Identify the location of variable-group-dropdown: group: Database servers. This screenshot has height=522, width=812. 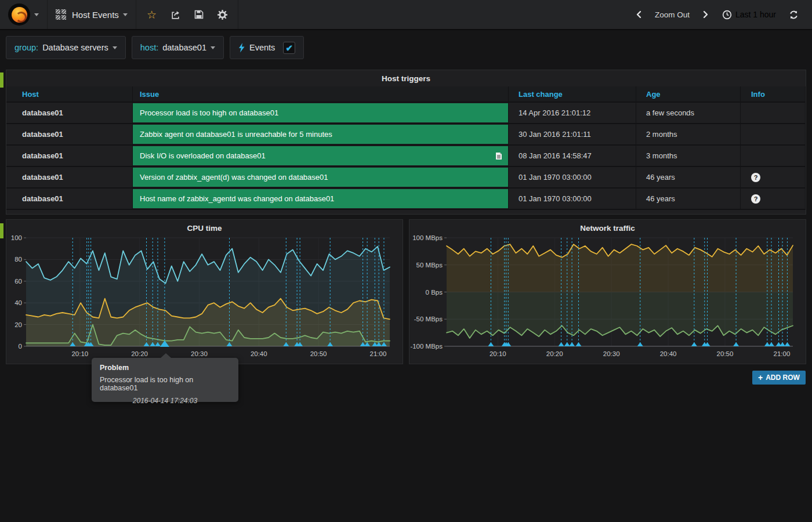
(66, 48).